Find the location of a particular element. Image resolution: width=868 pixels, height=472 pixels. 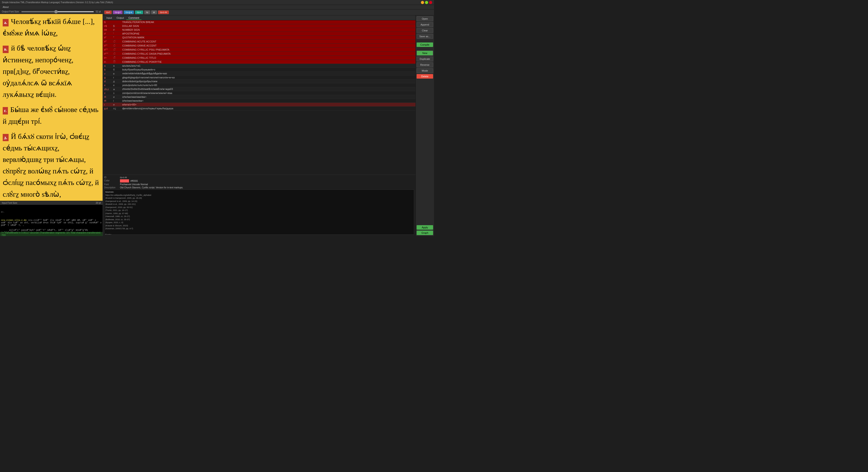

input-area-label: Input Font Size: 20 pt is located at coordinates (51, 203).